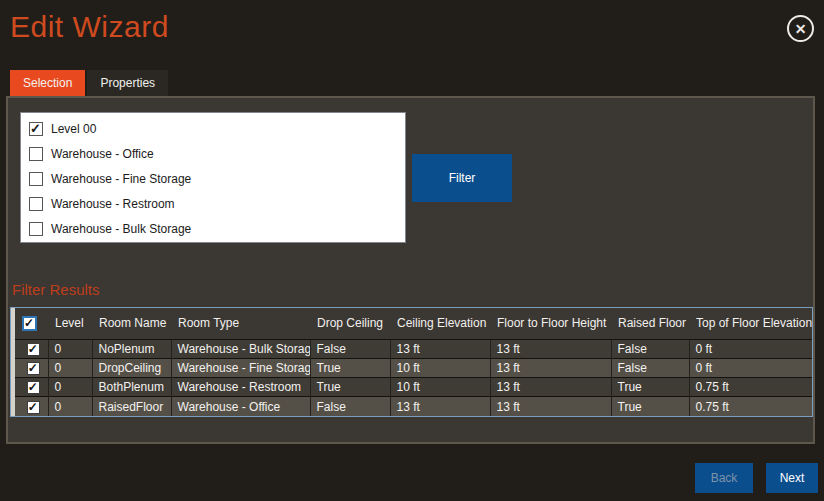 This screenshot has height=501, width=824. Describe the element at coordinates (724, 478) in the screenshot. I see `back-button: Back` at that location.